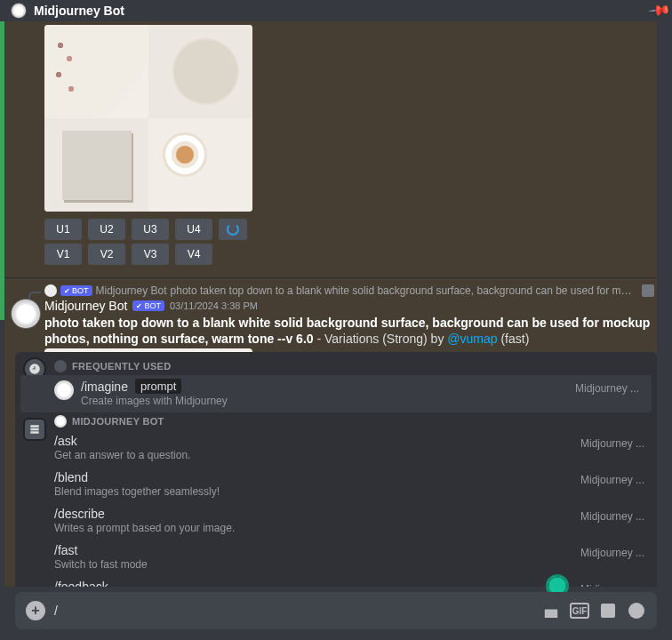 Image resolution: width=672 pixels, height=640 pixels. I want to click on pin-icon: 📌, so click(660, 11).